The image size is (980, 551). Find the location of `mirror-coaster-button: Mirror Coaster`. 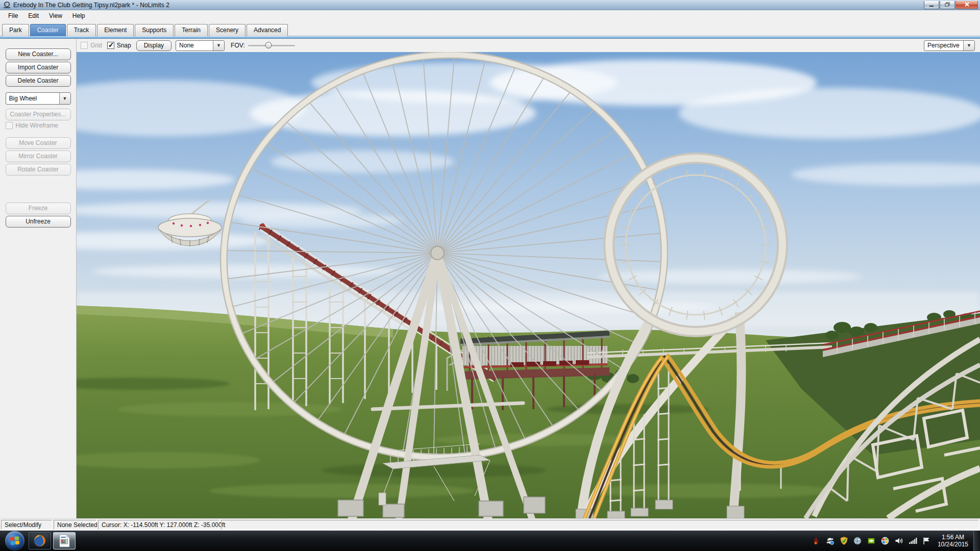

mirror-coaster-button: Mirror Coaster is located at coordinates (38, 156).